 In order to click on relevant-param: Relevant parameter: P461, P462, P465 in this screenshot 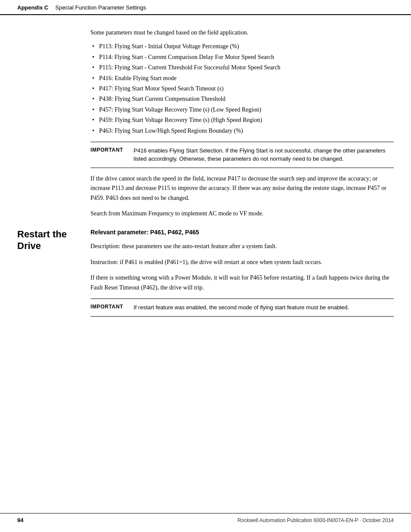, I will do `click(242, 232)`.